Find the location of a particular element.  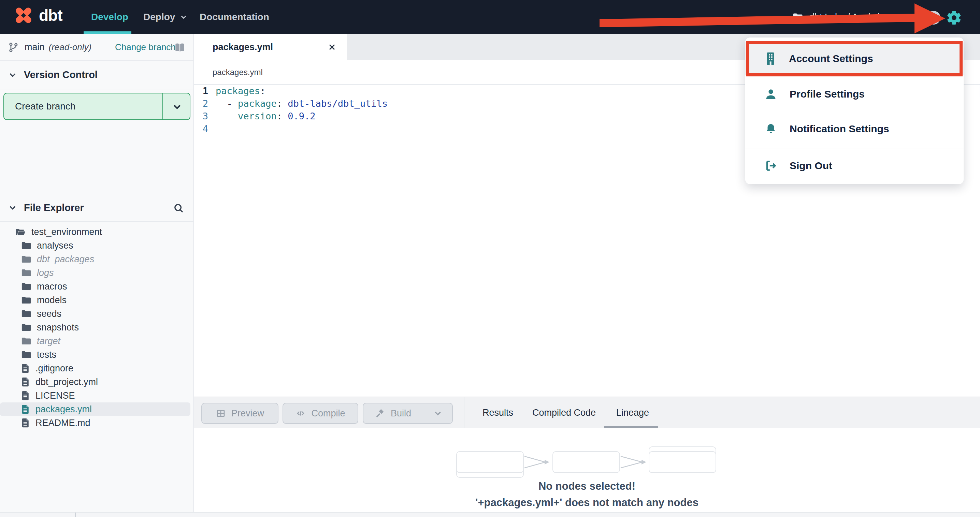

person-icon is located at coordinates (771, 94).